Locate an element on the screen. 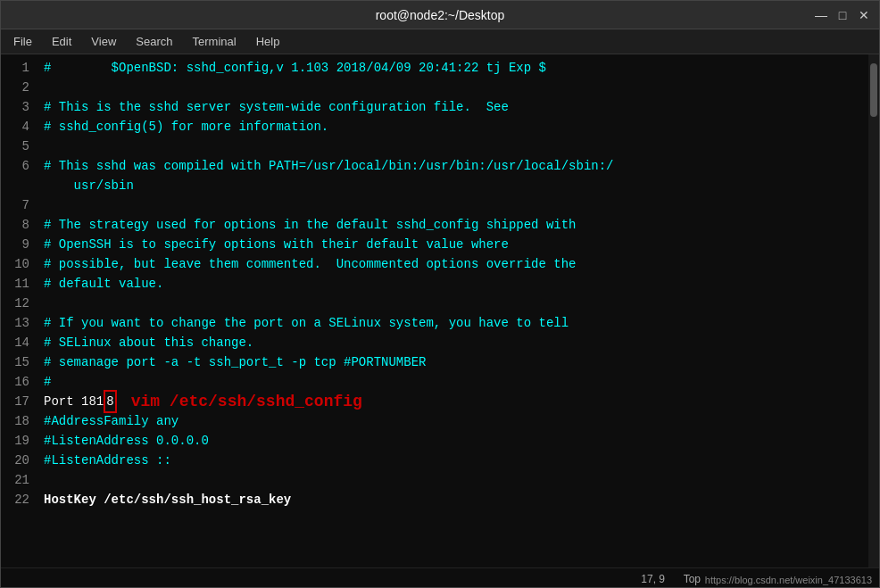 The image size is (880, 588). code-line-22: HostKey /etc/ssh/ssh_host_rsa_key is located at coordinates (452, 500).